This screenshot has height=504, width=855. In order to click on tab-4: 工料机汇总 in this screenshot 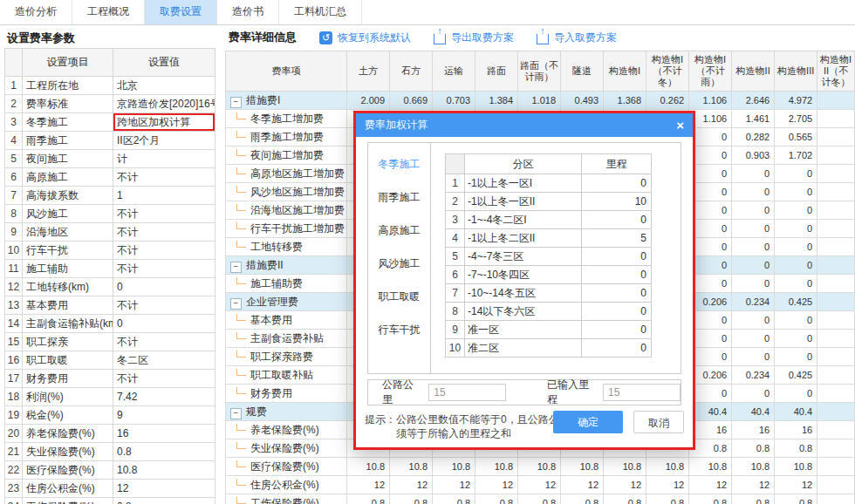, I will do `click(321, 12)`.